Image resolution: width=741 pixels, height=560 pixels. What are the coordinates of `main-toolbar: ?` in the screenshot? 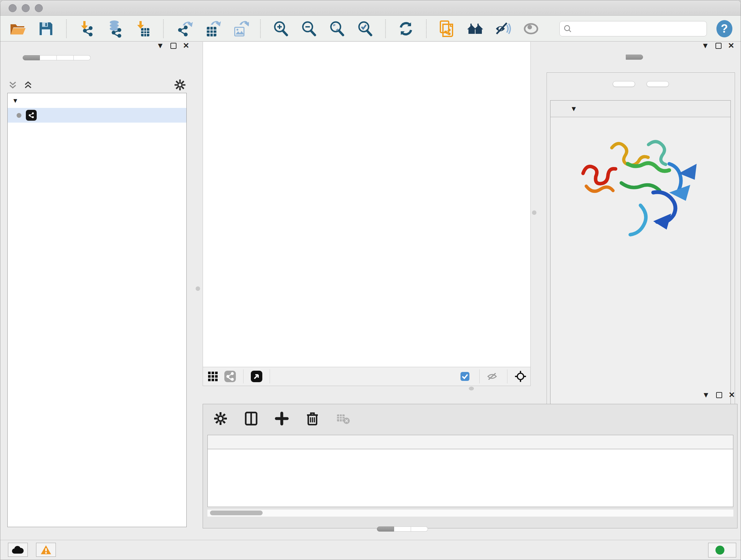 It's located at (370, 29).